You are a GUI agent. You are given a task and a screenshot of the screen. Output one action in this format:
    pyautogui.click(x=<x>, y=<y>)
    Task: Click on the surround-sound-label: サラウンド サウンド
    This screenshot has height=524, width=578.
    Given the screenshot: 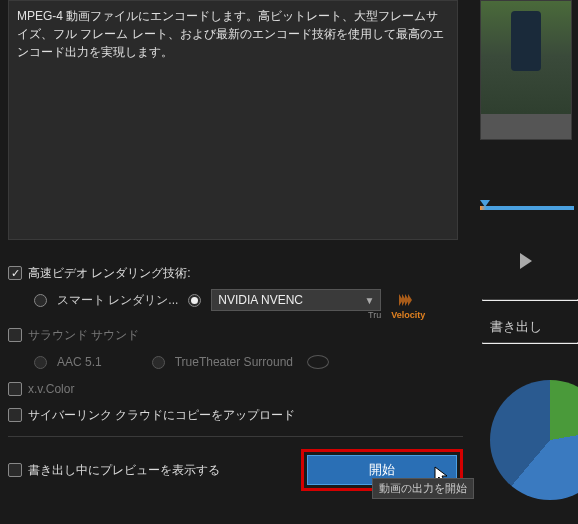 What is the action you would take?
    pyautogui.click(x=84, y=336)
    